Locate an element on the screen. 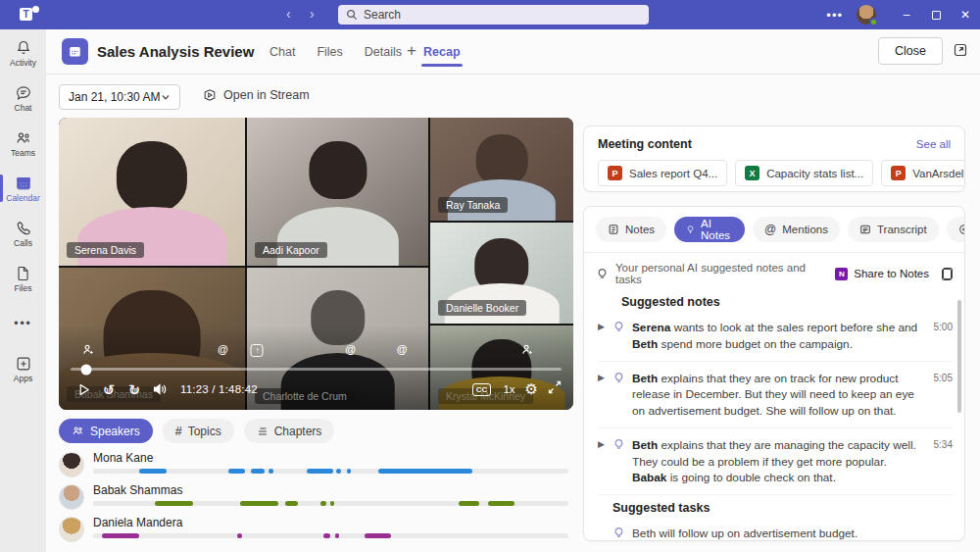 The height and width of the screenshot is (552, 980). suggested-task: Beth will follow up on advertisement bud… is located at coordinates (782, 531).